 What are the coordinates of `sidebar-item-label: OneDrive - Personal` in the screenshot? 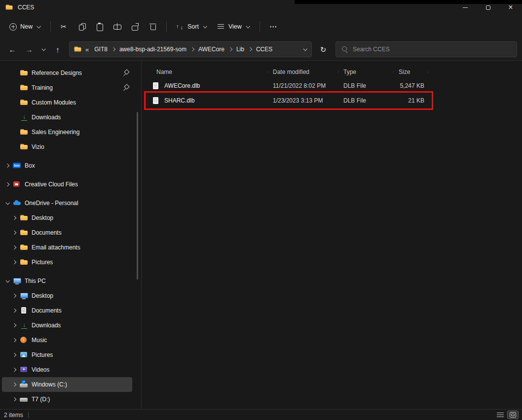 It's located at (51, 203).